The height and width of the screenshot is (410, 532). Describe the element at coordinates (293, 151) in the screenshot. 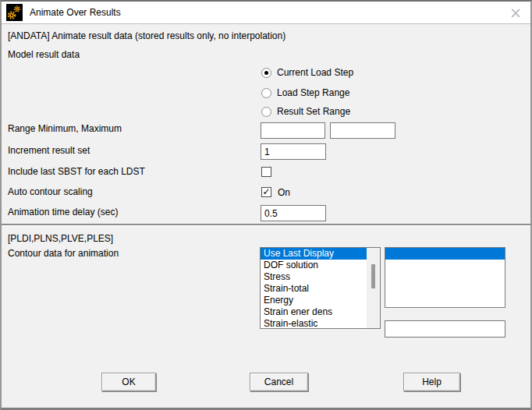

I see `increment-input` at that location.